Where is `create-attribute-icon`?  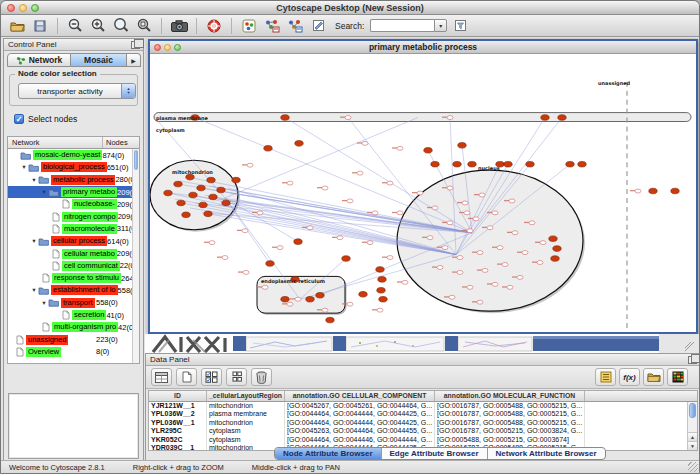 create-attribute-icon is located at coordinates (186, 377).